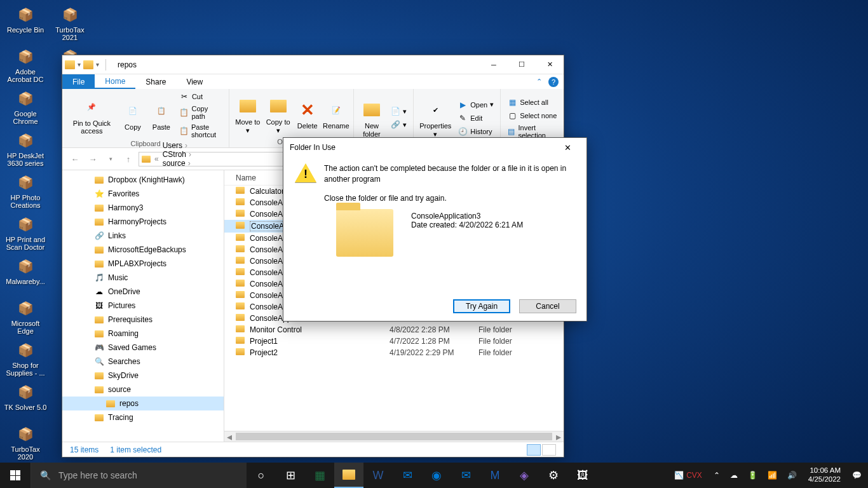 Image resolution: width=868 pixels, height=488 pixels. What do you see at coordinates (143, 362) in the screenshot?
I see `nav-item: 🔍Searches` at bounding box center [143, 362].